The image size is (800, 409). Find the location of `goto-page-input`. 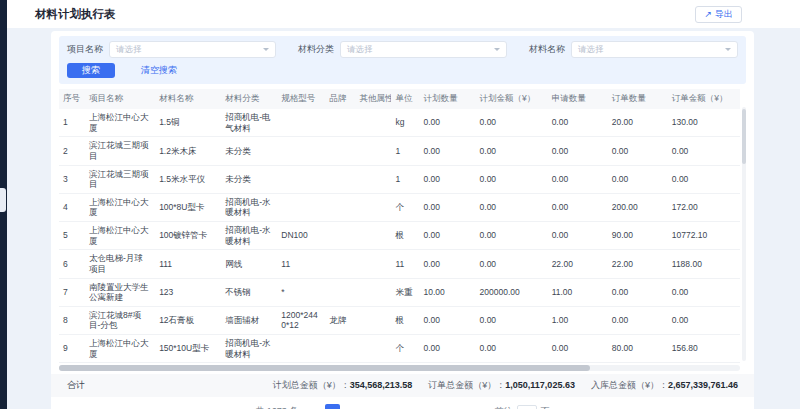

goto-page-input is located at coordinates (527, 407).